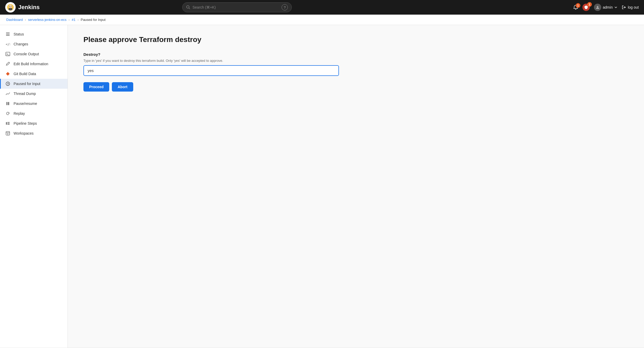 The image size is (644, 348). What do you see at coordinates (8, 44) in the screenshot?
I see `changes-icon: </>` at bounding box center [8, 44].